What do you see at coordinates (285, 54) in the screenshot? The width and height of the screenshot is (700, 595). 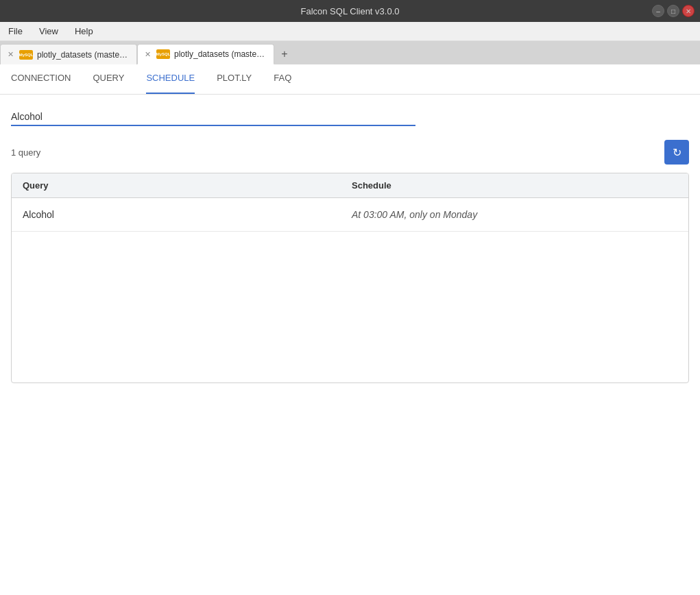 I see `add-tab-button: +` at bounding box center [285, 54].